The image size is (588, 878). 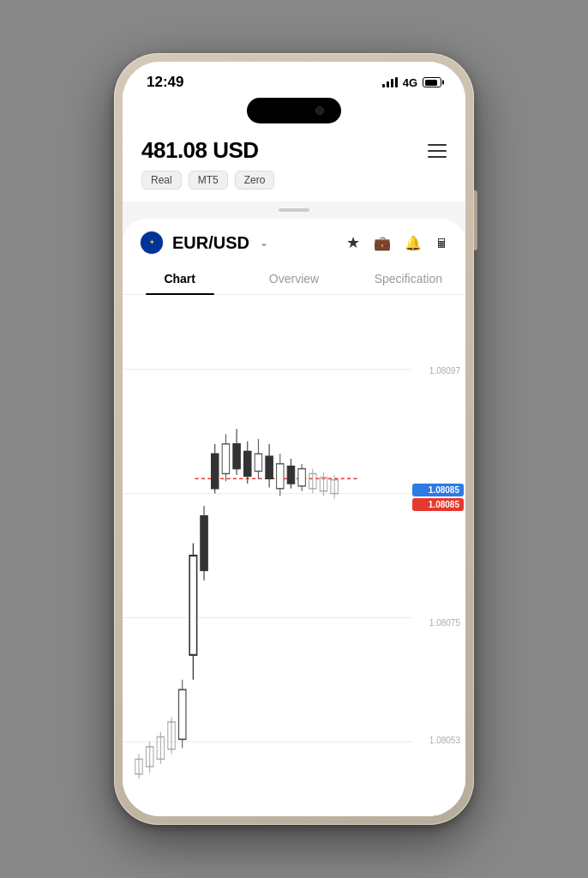 I want to click on ask-price-badge: 1.08085, so click(x=438, y=504).